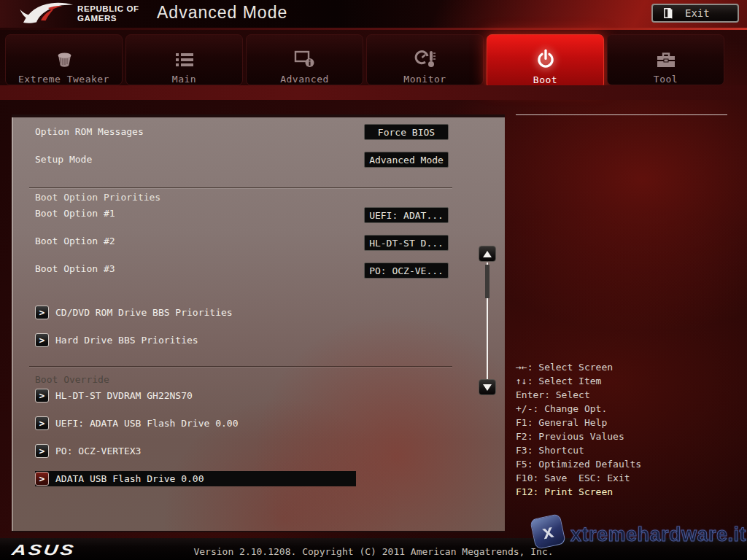 The height and width of the screenshot is (560, 747). Describe the element at coordinates (184, 79) in the screenshot. I see `tab-label: Main` at that location.